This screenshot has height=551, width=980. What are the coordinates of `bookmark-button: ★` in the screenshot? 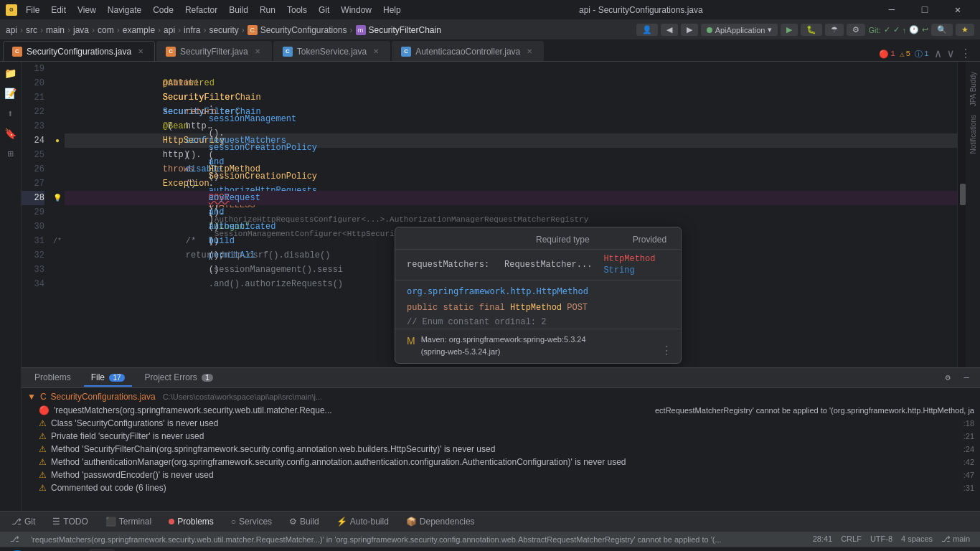 It's located at (965, 30).